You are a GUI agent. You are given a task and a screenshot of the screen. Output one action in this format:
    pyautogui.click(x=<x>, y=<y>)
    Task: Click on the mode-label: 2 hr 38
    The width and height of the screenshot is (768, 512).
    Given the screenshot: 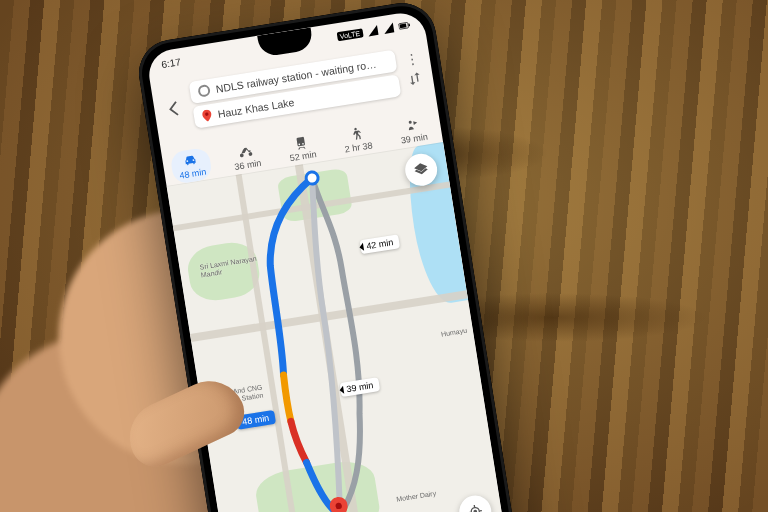 What is the action you would take?
    pyautogui.click(x=358, y=147)
    